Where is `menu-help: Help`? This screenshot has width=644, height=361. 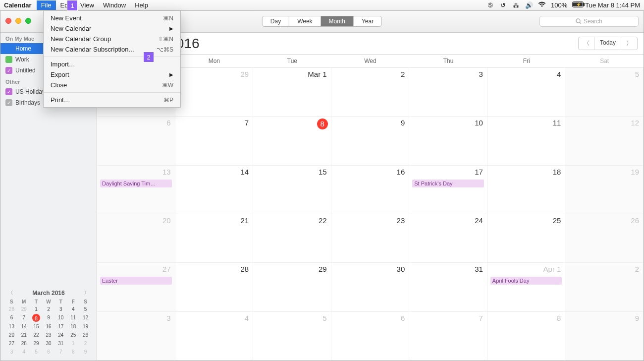 menu-help: Help is located at coordinates (142, 5).